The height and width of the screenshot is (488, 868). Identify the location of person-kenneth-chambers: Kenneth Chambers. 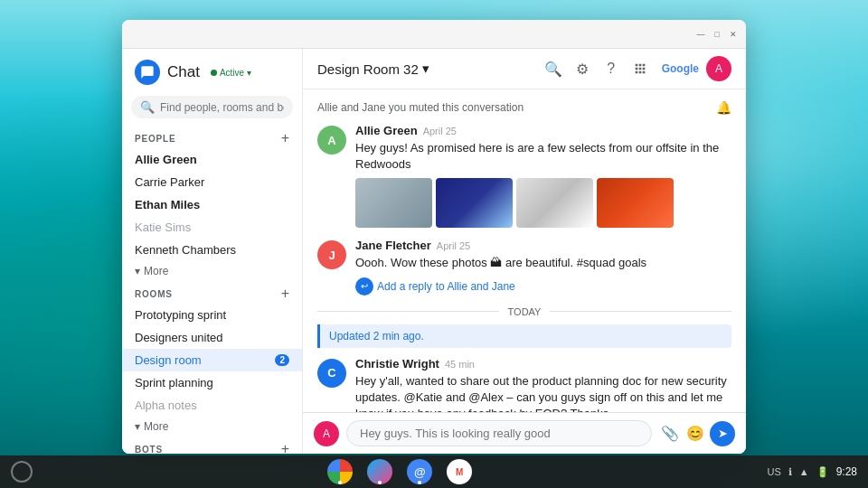
(212, 249).